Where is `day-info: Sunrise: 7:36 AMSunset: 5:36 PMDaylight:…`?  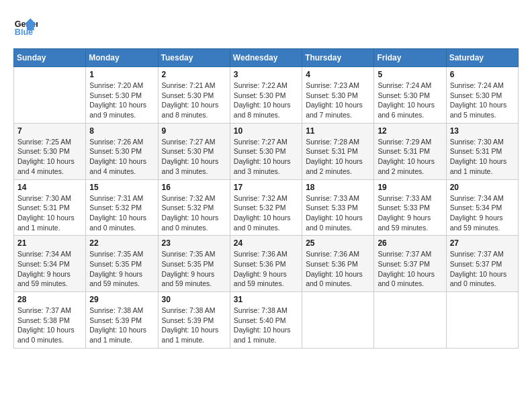
day-info: Sunrise: 7:36 AMSunset: 5:36 PMDaylight:… is located at coordinates (338, 269).